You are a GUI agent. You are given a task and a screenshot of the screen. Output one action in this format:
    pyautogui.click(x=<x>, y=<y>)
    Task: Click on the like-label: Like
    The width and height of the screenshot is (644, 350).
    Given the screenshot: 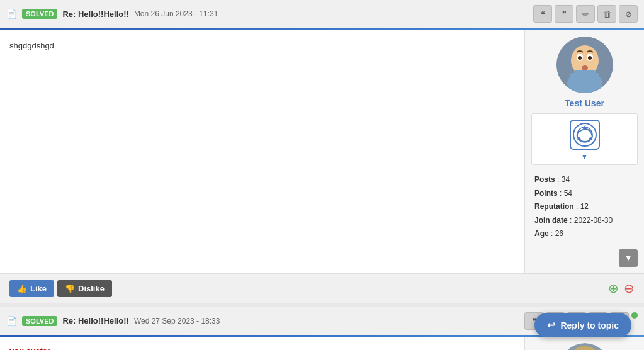 What is the action you would take?
    pyautogui.click(x=38, y=288)
    